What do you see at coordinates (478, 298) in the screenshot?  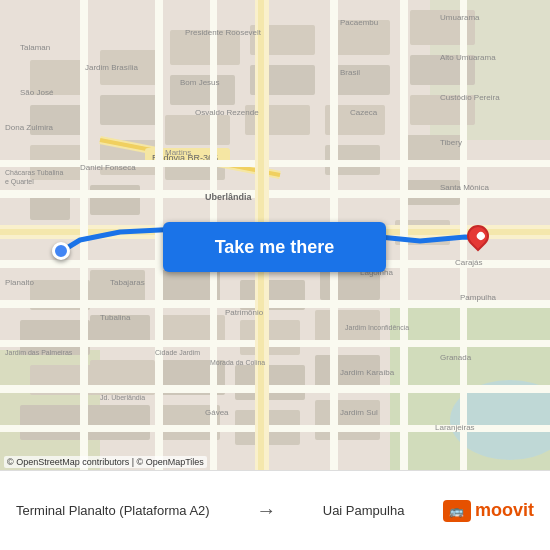 I see `svg-text: Pampulha` at bounding box center [478, 298].